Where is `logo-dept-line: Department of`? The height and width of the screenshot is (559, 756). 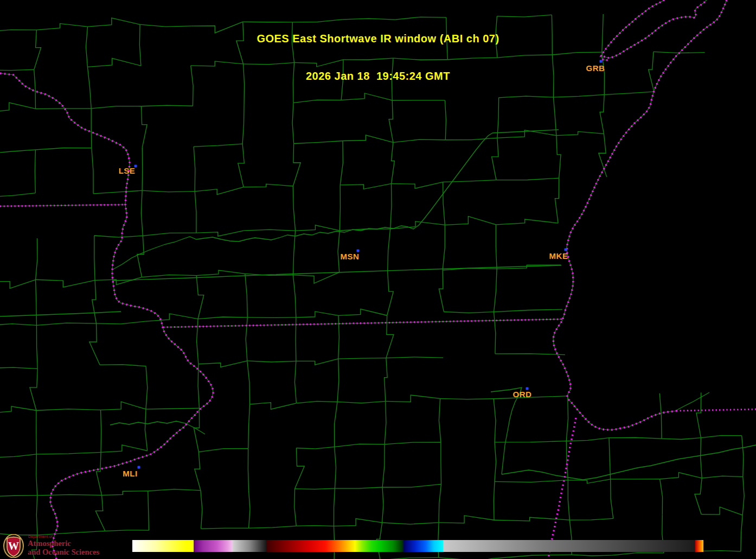
logo-dept-line: Department of is located at coordinates (64, 536).